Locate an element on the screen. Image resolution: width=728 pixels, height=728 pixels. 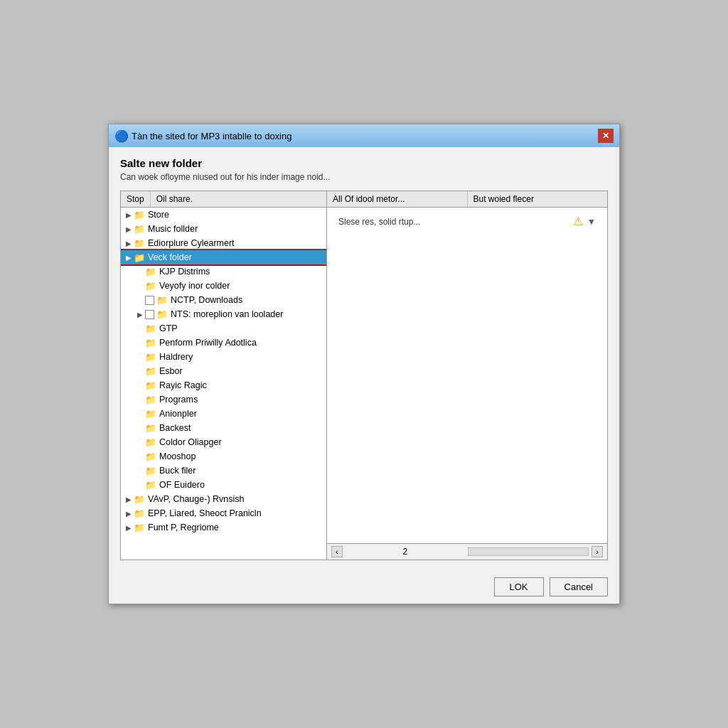
tree-item-label: NTS: moreplion van loolader is located at coordinates (227, 314).